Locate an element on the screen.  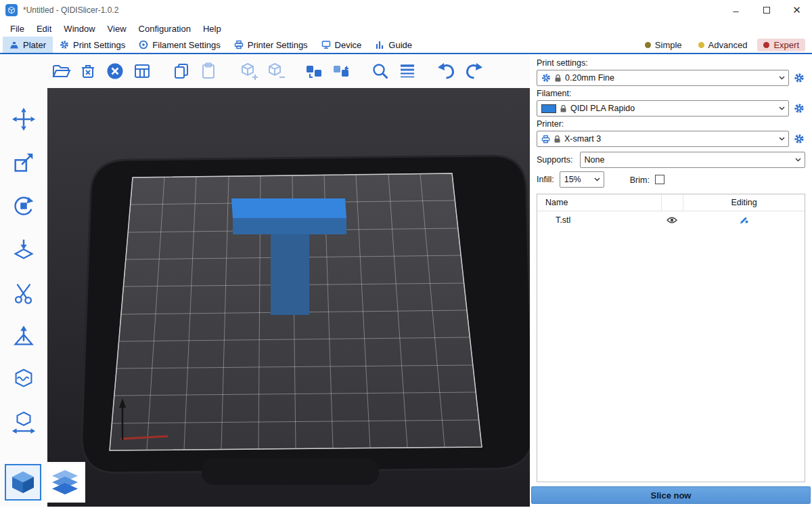
redo-button is located at coordinates (474, 71).